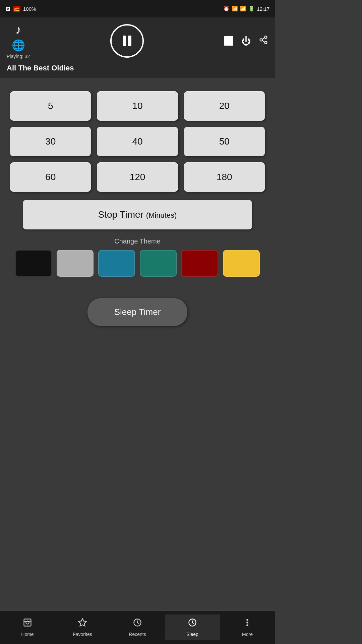  What do you see at coordinates (243, 9) in the screenshot?
I see `signal-icon: 📶` at bounding box center [243, 9].